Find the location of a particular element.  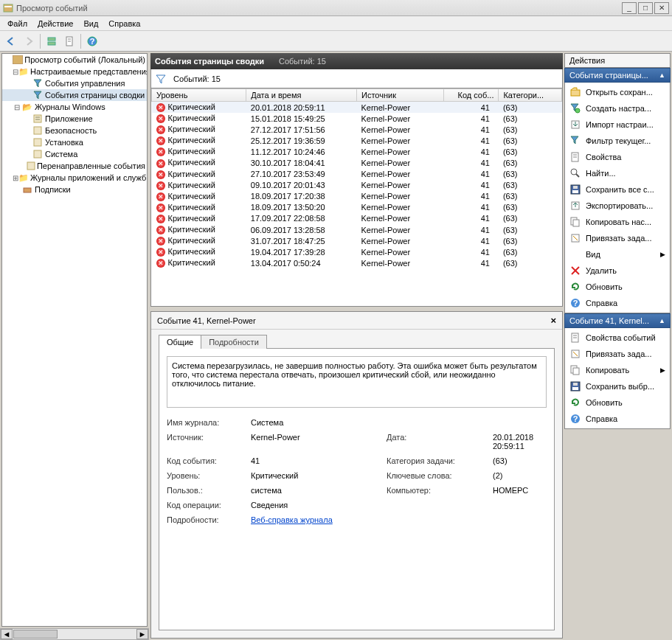

action-item: Создать настра... is located at coordinates (617, 108).